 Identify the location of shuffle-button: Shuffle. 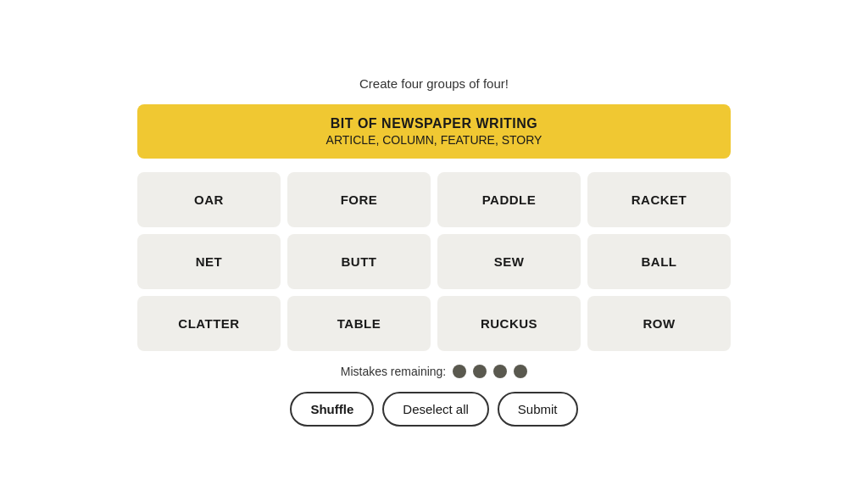
(332, 409).